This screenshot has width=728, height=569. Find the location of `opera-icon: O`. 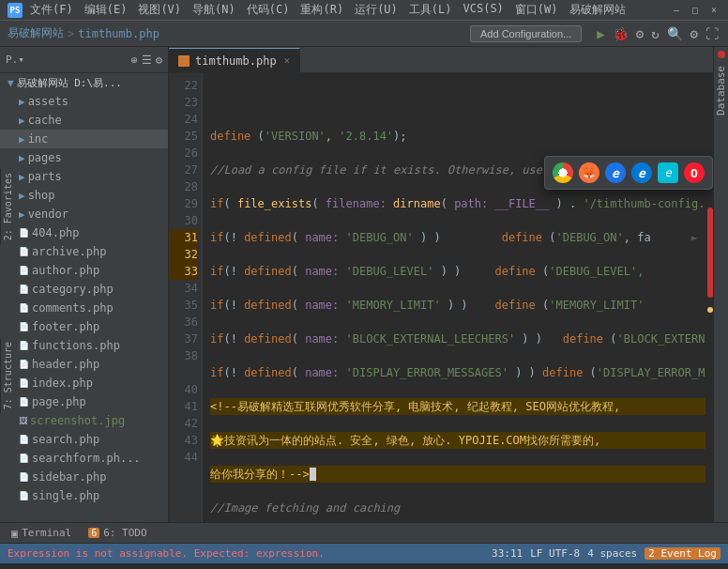

opera-icon: O is located at coordinates (694, 173).